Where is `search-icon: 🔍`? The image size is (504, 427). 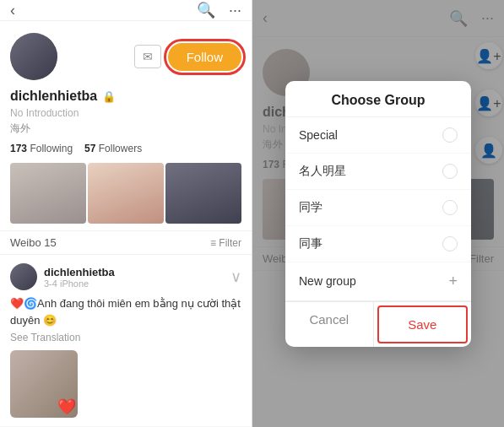
search-icon: 🔍 is located at coordinates (206, 10).